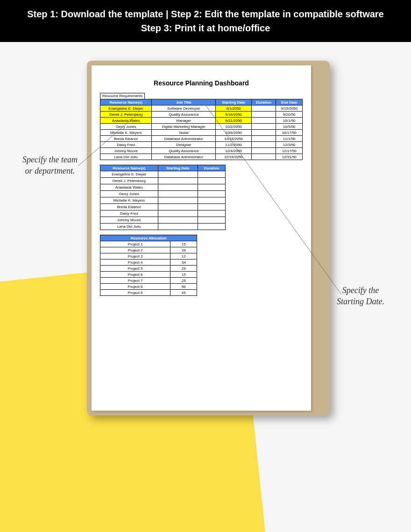  What do you see at coordinates (149, 250) in the screenshot?
I see `table-row: Project 239` at bounding box center [149, 250].